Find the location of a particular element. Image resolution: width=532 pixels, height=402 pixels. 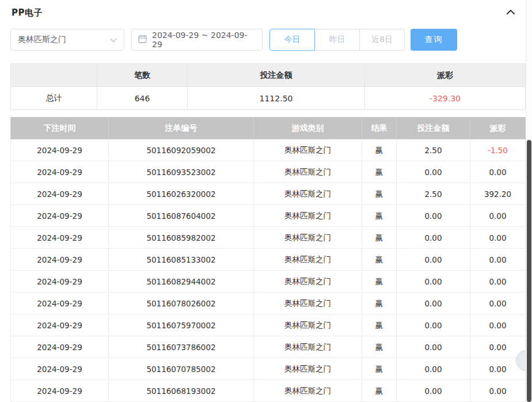

table-cell: 50116026320002 is located at coordinates (181, 194).